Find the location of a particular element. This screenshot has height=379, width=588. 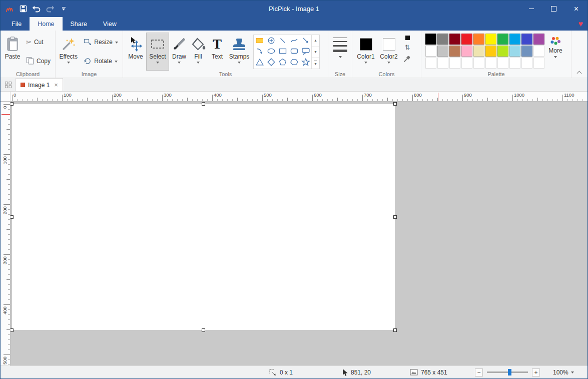

paste-button: Paste is located at coordinates (13, 52).